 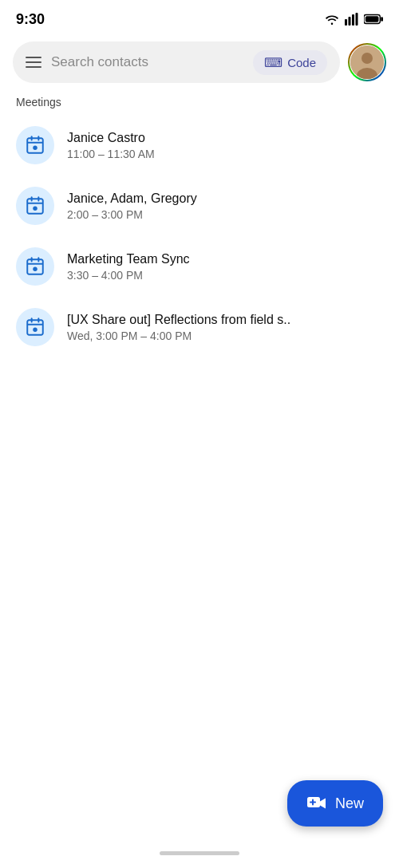 What do you see at coordinates (200, 327) in the screenshot?
I see `meeting-item: [UX Share out] Reflections from field s.…` at bounding box center [200, 327].